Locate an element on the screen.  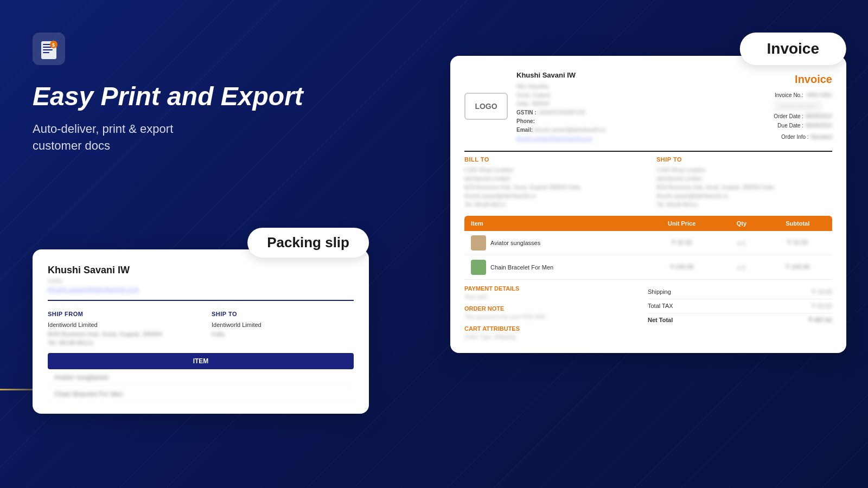
invoice-barcode: ||||| |||| ||||| ||||| is located at coordinates (798, 106).